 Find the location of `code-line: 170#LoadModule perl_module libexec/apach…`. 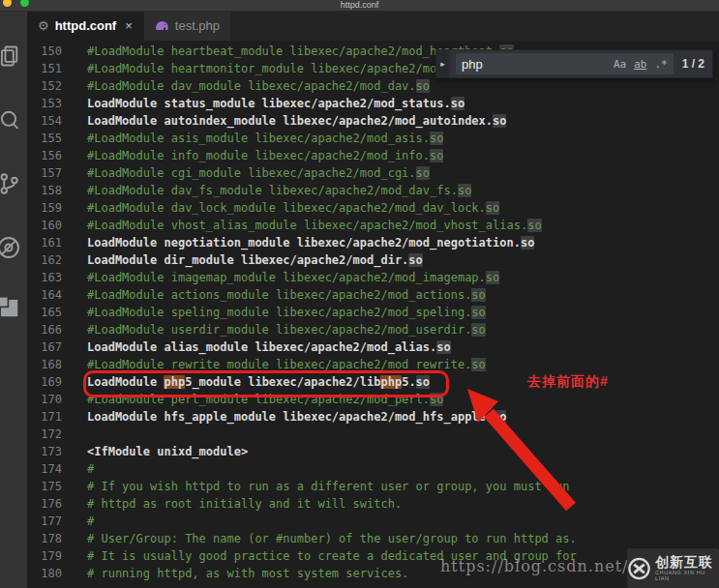

code-line: 170#LoadModule perl_module libexec/apach… is located at coordinates (374, 399).